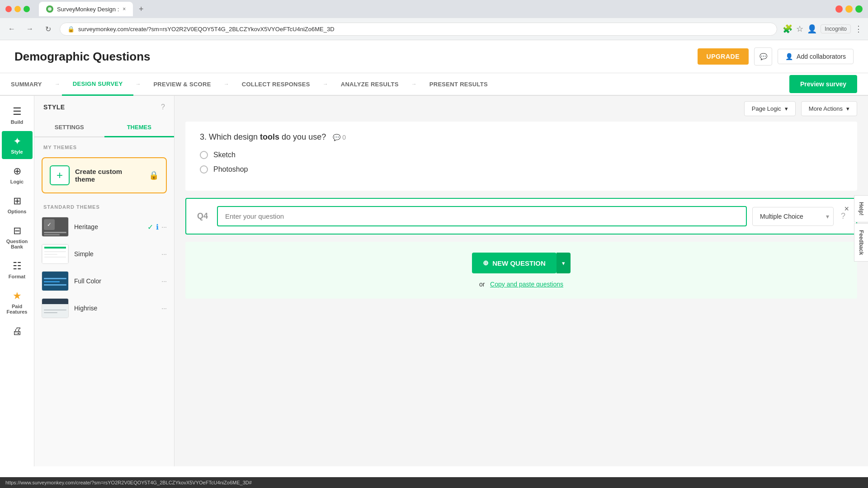 The width and height of the screenshot is (868, 488). What do you see at coordinates (859, 9) in the screenshot?
I see `window-maximize` at bounding box center [859, 9].